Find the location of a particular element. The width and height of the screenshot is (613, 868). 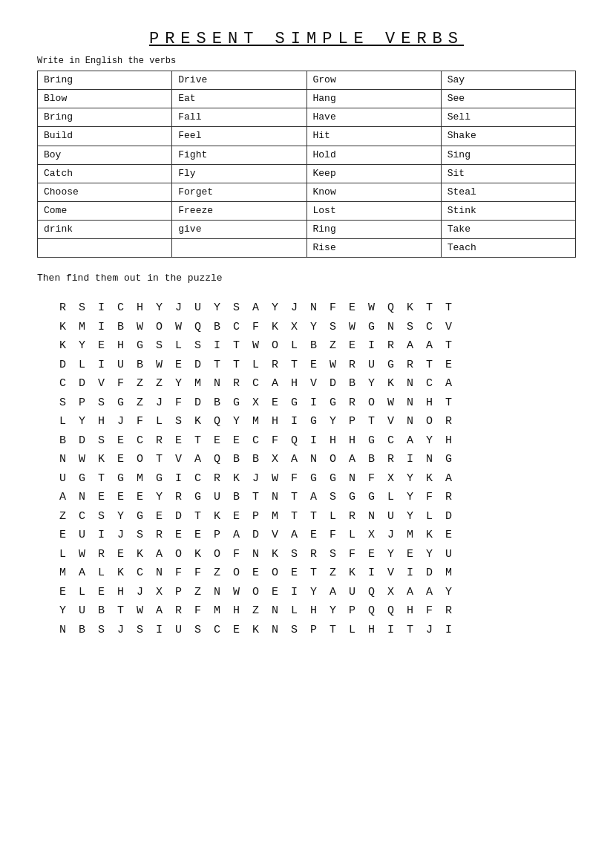

verb-cell: Drive is located at coordinates (239, 80).